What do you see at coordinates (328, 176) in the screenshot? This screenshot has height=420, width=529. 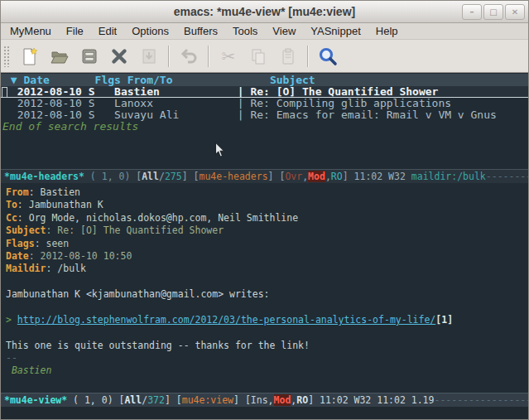 I see `comma: ,` at bounding box center [328, 176].